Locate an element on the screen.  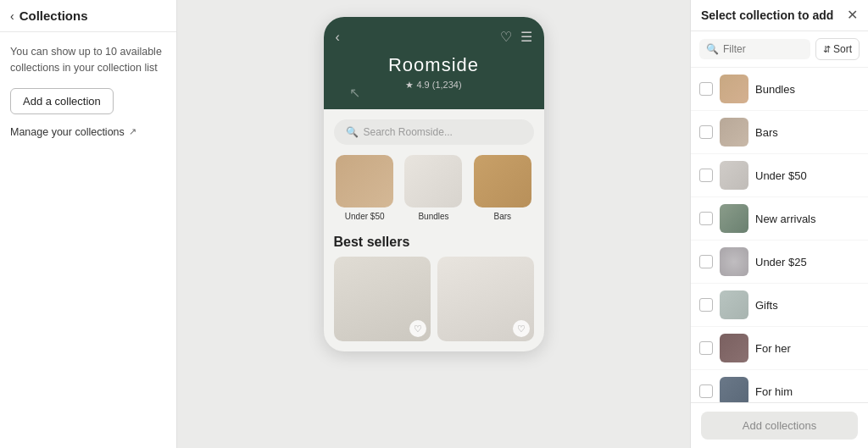
back-chevron-icon: ‹ is located at coordinates (12, 16).